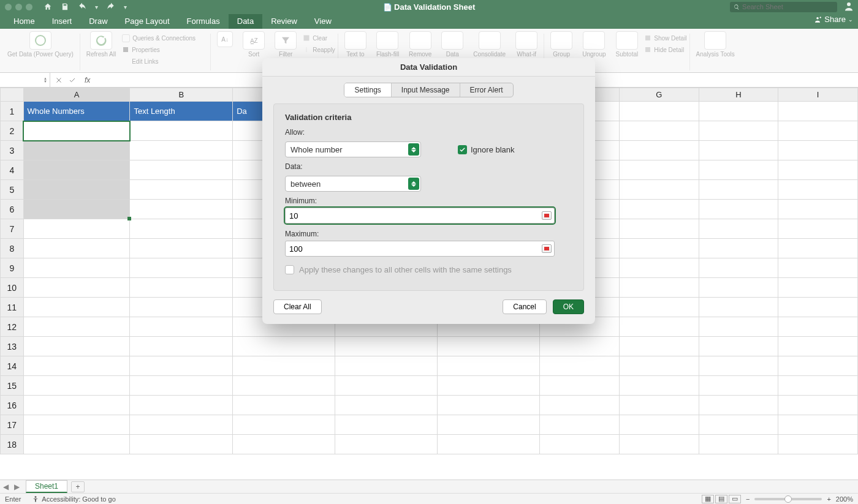 The width and height of the screenshot is (858, 504). I want to click on tab-insert: Insert, so click(63, 21).